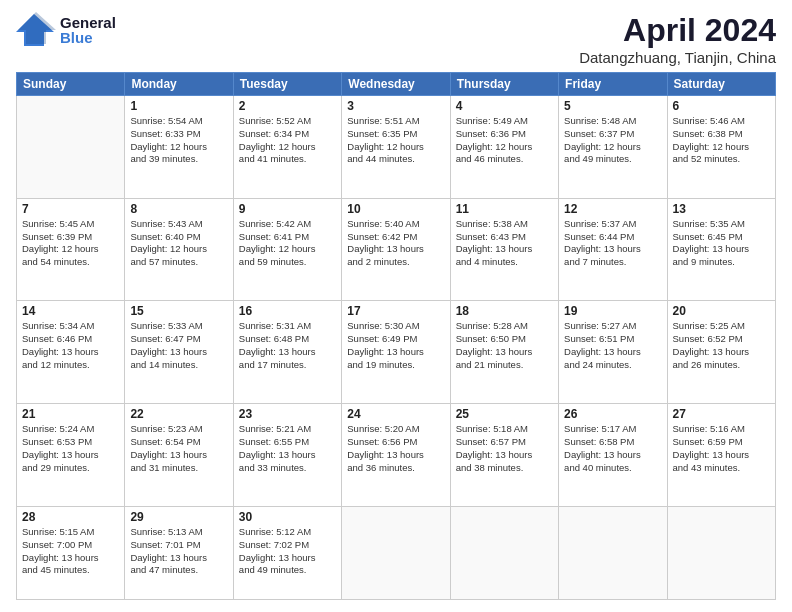 The width and height of the screenshot is (792, 612). What do you see at coordinates (504, 346) in the screenshot?
I see `day-info: Sunrise: 5:28 AMSunset: 6:50 PMDaylight:…` at bounding box center [504, 346].